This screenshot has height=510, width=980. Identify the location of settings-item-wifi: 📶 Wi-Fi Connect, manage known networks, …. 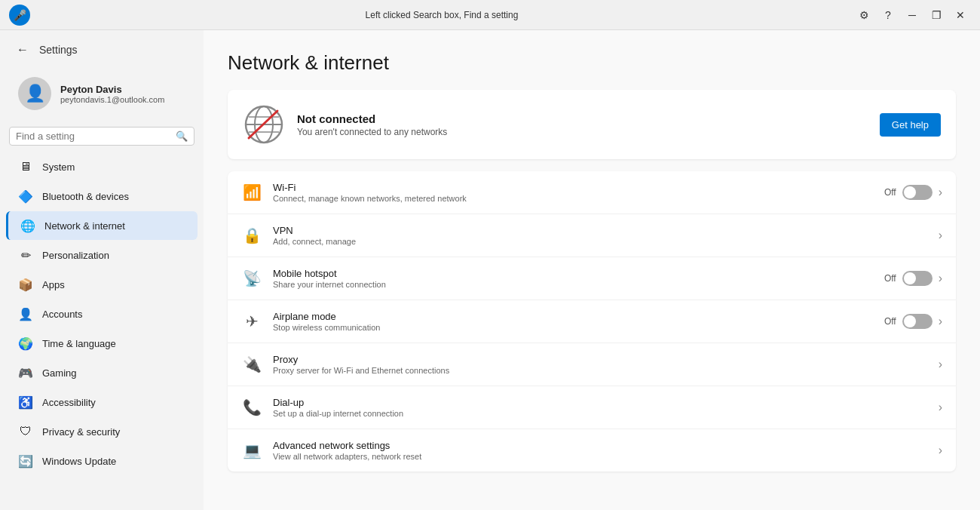
(592, 193).